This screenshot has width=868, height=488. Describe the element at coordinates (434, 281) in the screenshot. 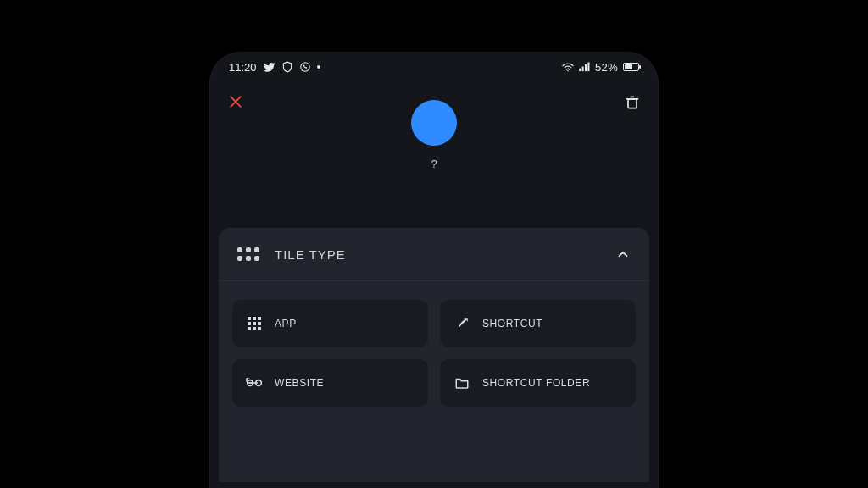

I see `panel-divider` at that location.